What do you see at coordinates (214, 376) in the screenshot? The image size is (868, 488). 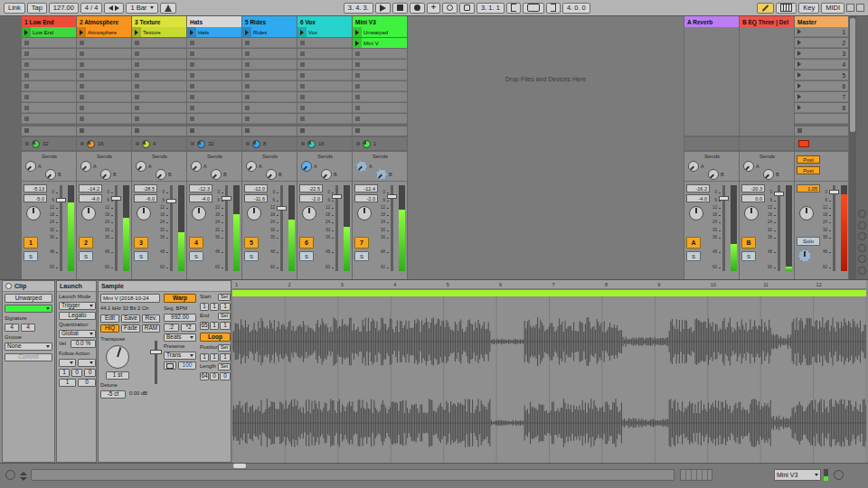 I see `length-beats: 0` at bounding box center [214, 376].